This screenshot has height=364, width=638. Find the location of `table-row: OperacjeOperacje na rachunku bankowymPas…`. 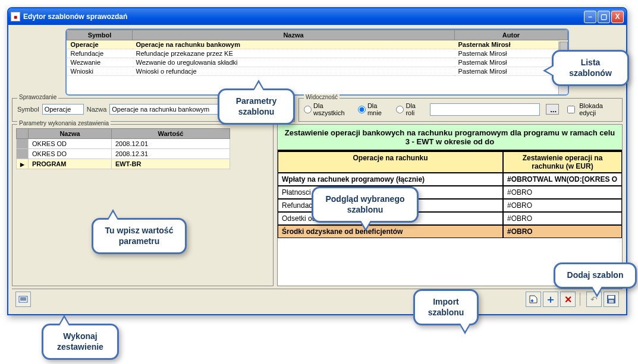

table-row: OperacjeOperacje na rachunku bankowymPas… is located at coordinates (318, 45).